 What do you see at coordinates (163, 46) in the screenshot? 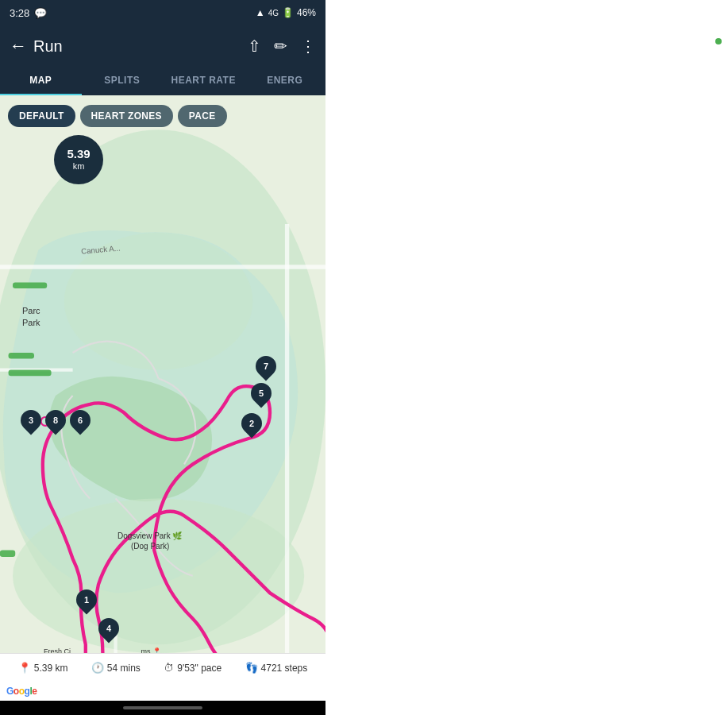
I see `top-bar: ← Run ⇧ ✏ ⋮` at bounding box center [163, 46].